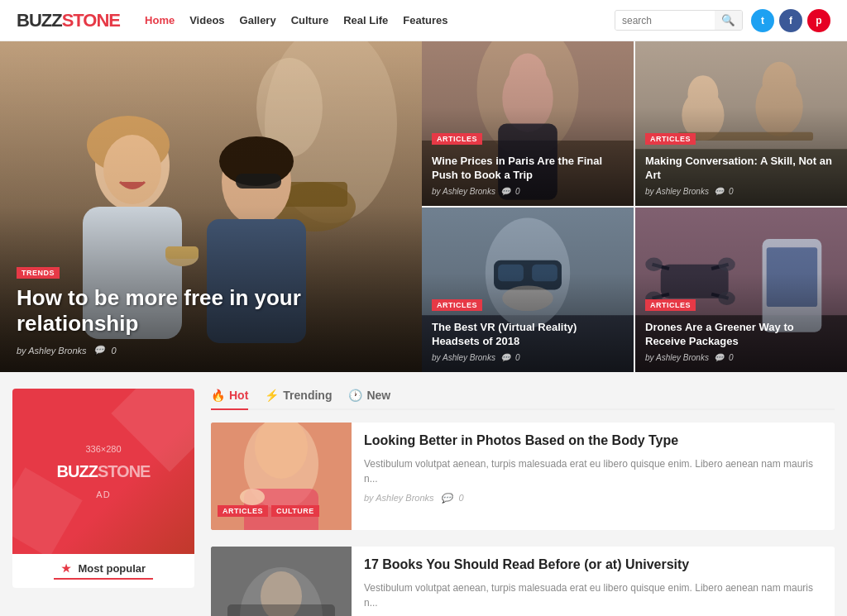  What do you see at coordinates (51, 351) in the screenshot?
I see `hero-author: by Ashley Bronks` at bounding box center [51, 351].